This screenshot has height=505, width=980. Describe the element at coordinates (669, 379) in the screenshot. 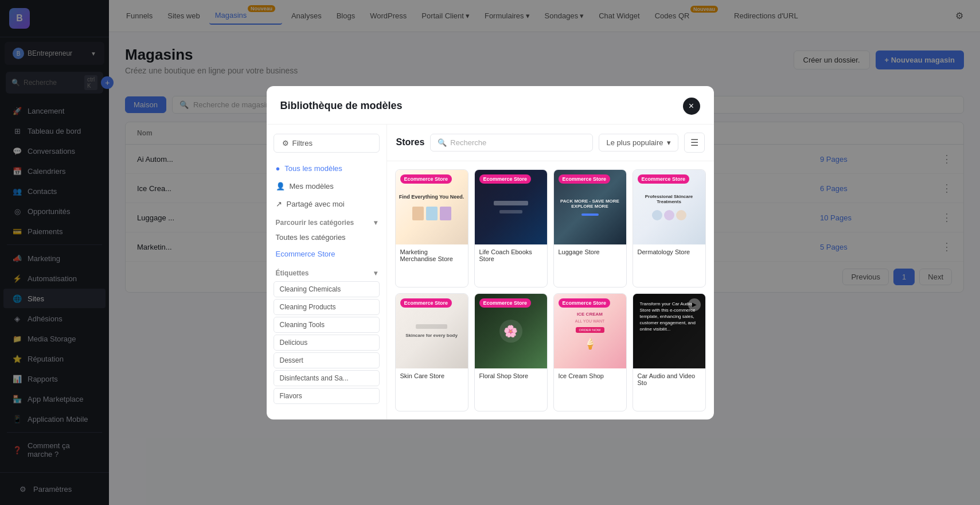

I see `template-name: Car Audio and Video Sto` at that location.